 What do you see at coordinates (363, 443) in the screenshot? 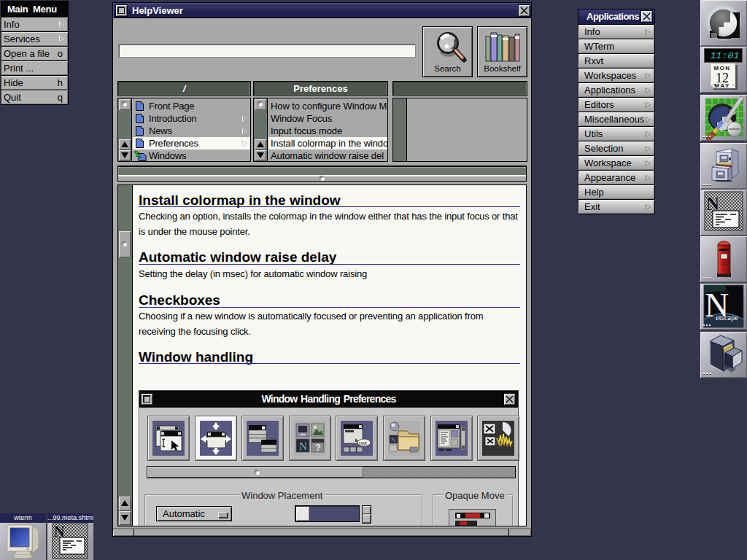
I see `svg-text: rxvt` at bounding box center [363, 443].